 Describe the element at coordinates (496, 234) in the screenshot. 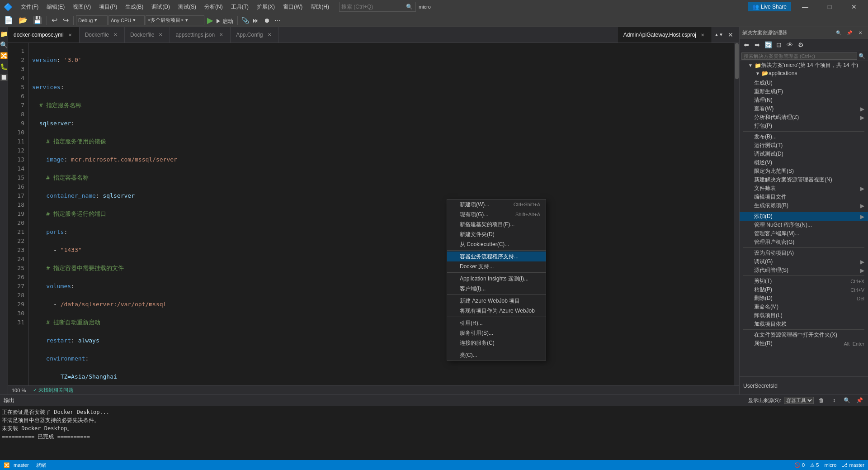

I see `ctx-new-folder: 新建文件夹(D)` at that location.